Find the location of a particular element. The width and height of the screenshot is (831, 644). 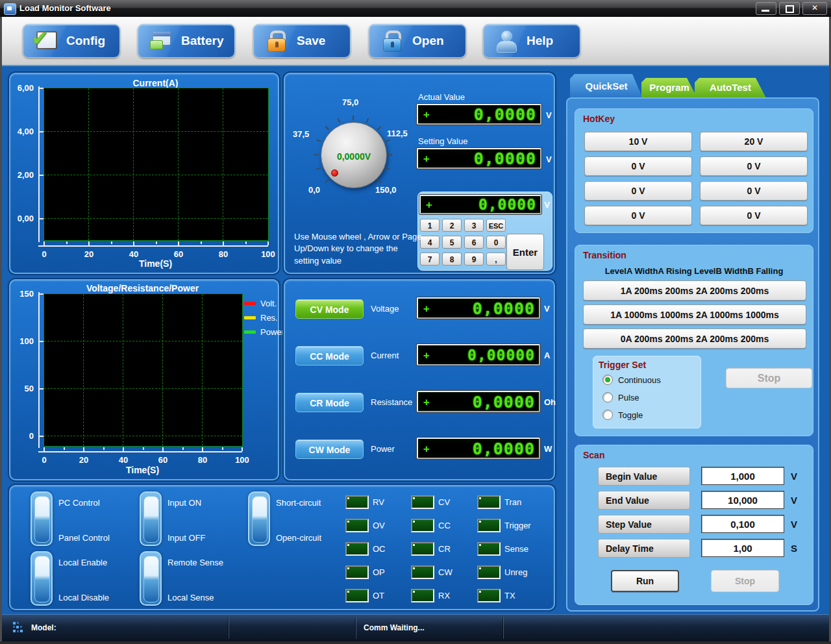

app-icon is located at coordinates (10, 9).